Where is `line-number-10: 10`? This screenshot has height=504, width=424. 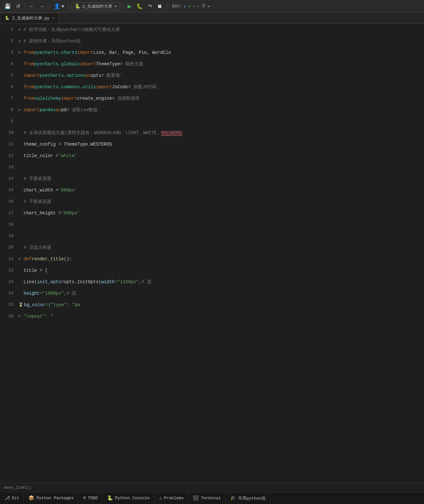
line-number-10: 10 is located at coordinates (8, 133).